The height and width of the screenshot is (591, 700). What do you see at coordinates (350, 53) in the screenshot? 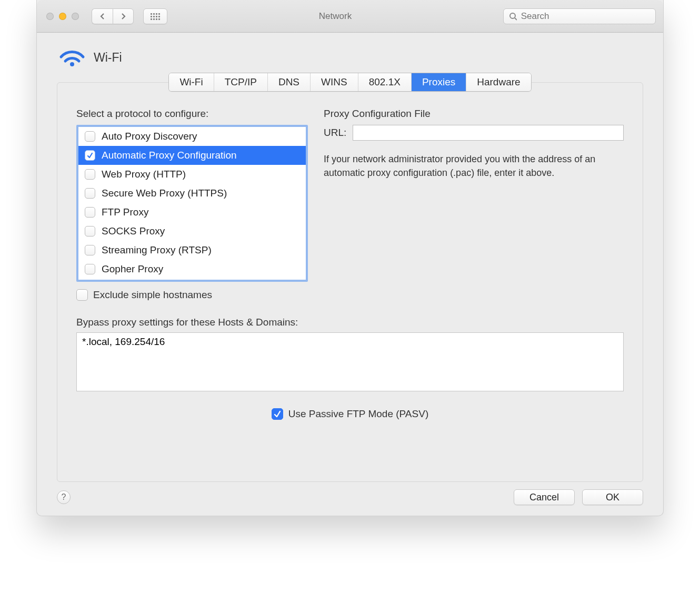
I see `interface-header: Wi-Fi` at bounding box center [350, 53].